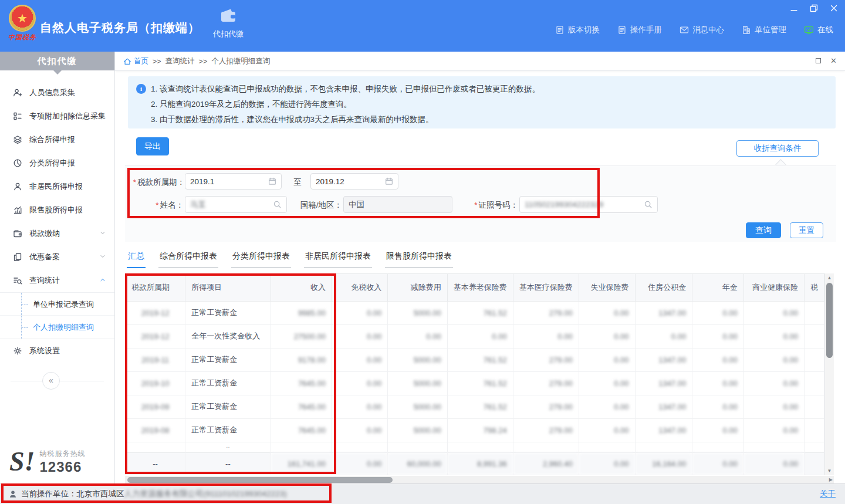 Image resolution: width=845 pixels, height=504 pixels. I want to click on table-cell: 2019-08, so click(156, 430).